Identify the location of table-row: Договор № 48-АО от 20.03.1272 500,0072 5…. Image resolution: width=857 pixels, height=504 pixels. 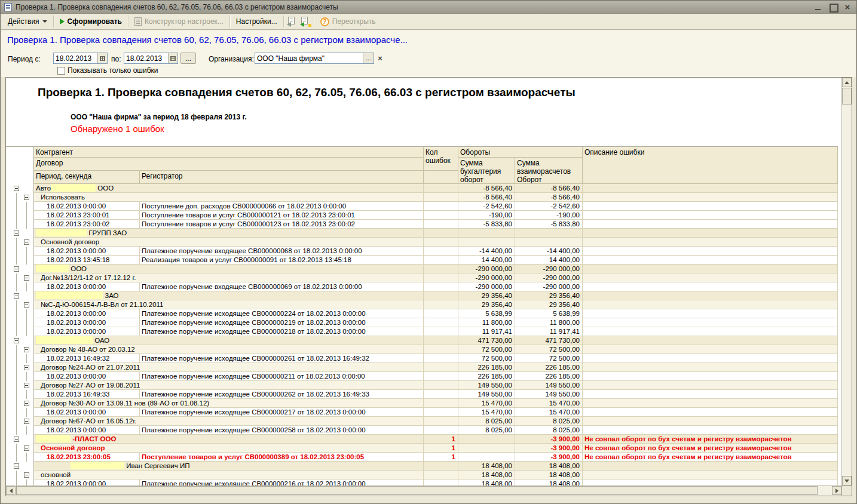
(422, 350).